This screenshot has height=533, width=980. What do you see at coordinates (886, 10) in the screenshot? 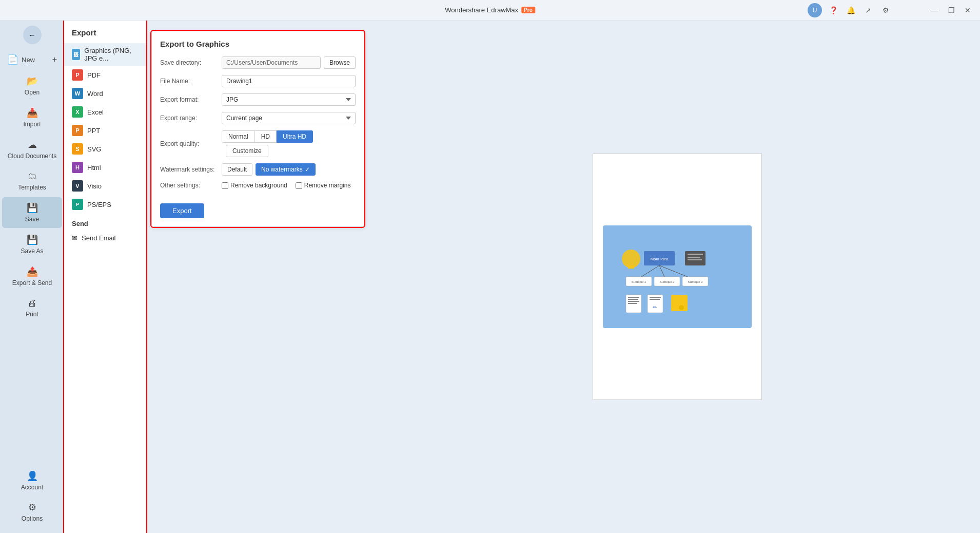
I see `settings-icon: ⚙` at bounding box center [886, 10].